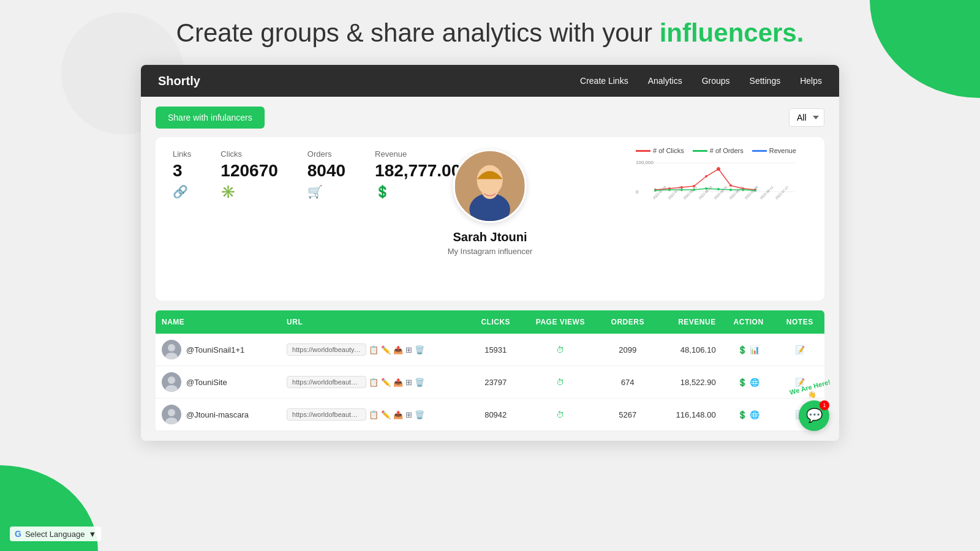 The height and width of the screenshot is (551, 980). I want to click on link-icon: 🔗, so click(182, 192).